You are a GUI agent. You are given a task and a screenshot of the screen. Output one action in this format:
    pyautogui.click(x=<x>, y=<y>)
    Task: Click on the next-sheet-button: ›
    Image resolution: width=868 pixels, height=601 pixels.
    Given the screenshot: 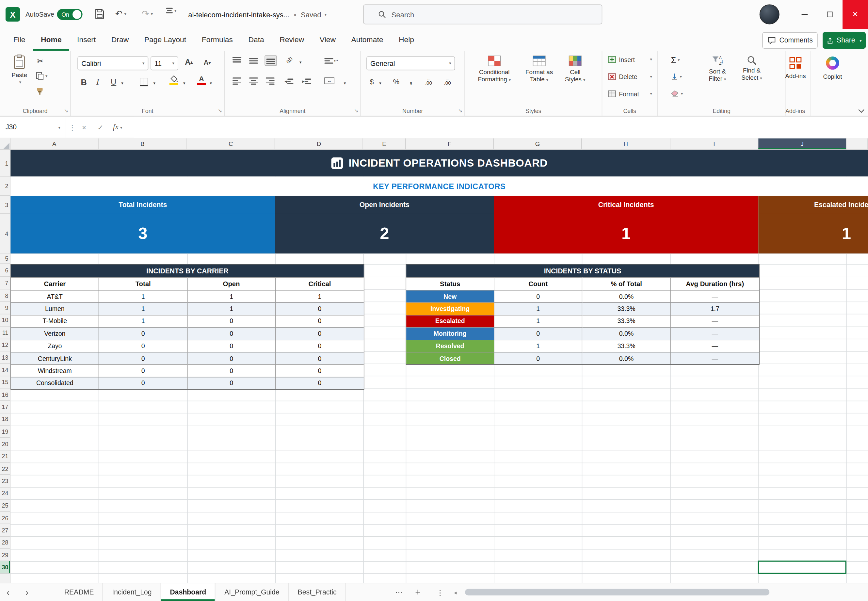 What is the action you would take?
    pyautogui.click(x=27, y=592)
    